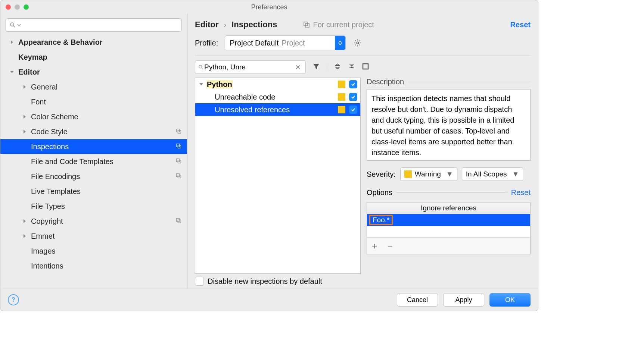 The height and width of the screenshot is (364, 625). Describe the element at coordinates (94, 132) in the screenshot. I see `sidebar-item-code-style: Code Style` at that location.